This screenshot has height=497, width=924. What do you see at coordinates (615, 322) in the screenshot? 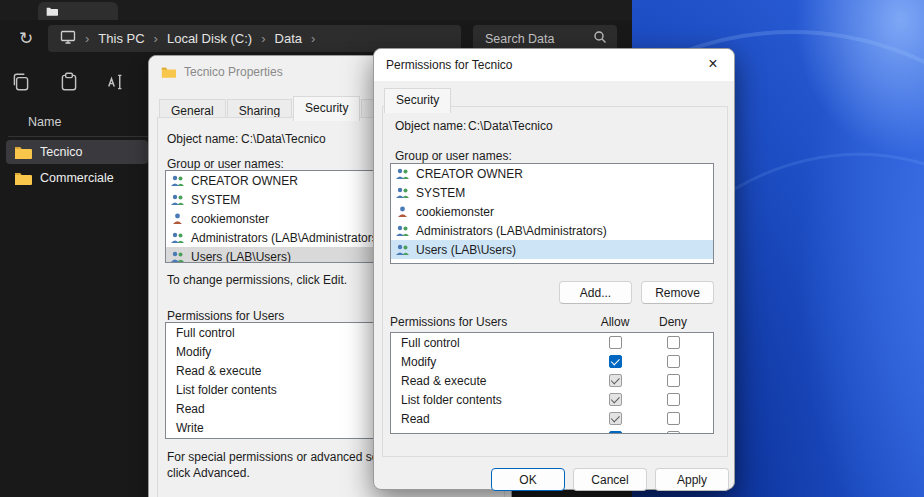
I see `allow-column-header: Allow` at bounding box center [615, 322].